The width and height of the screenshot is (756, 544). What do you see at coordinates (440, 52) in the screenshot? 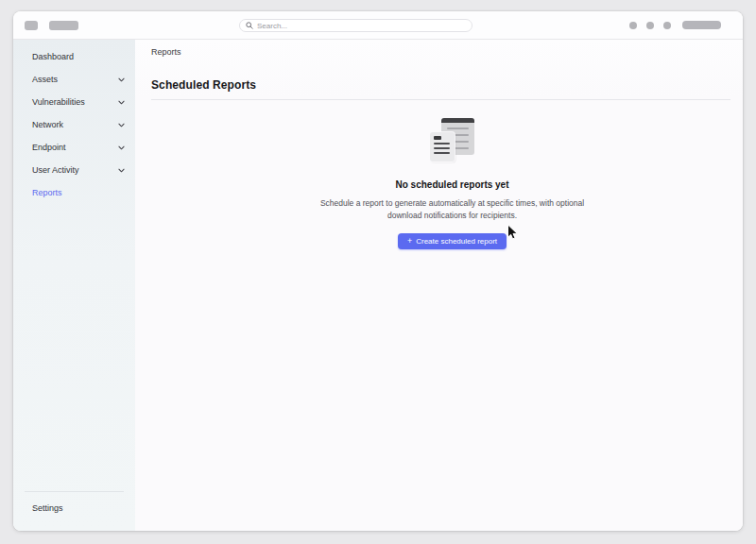
I see `breadcrumb: Reports` at bounding box center [440, 52].